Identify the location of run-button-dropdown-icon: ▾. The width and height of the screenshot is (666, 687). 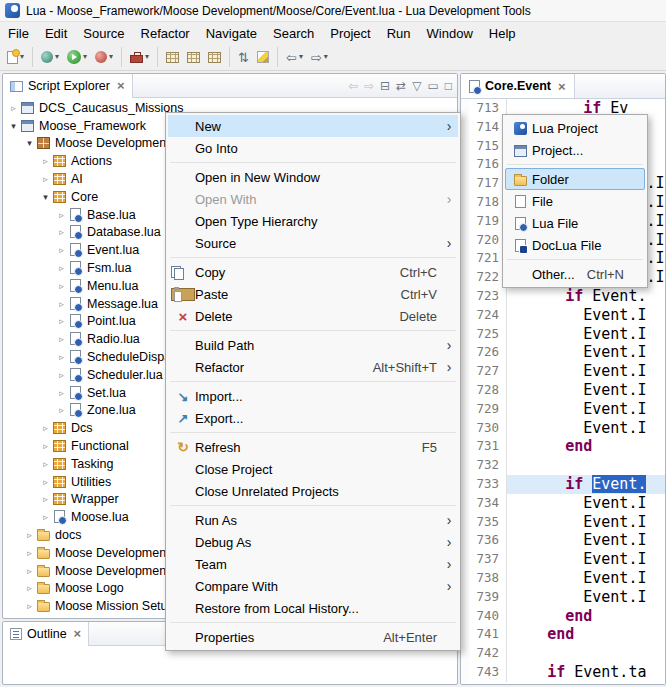
(85, 57).